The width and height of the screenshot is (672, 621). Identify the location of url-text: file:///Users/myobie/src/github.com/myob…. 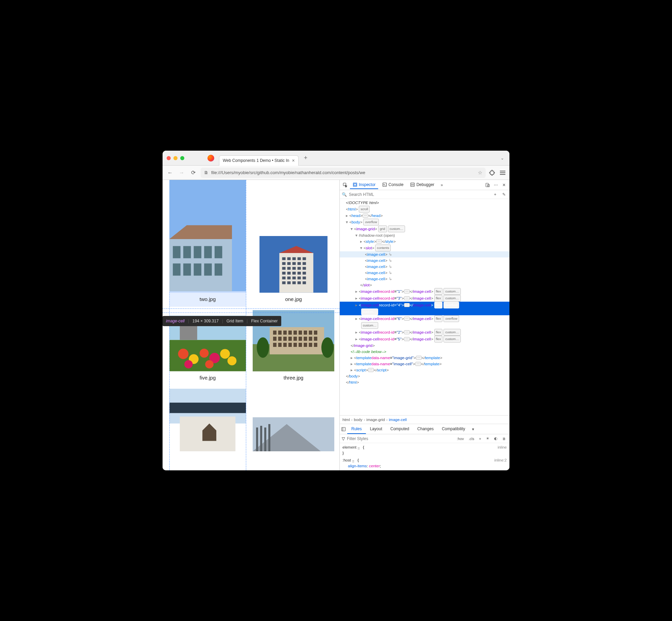
(343, 173).